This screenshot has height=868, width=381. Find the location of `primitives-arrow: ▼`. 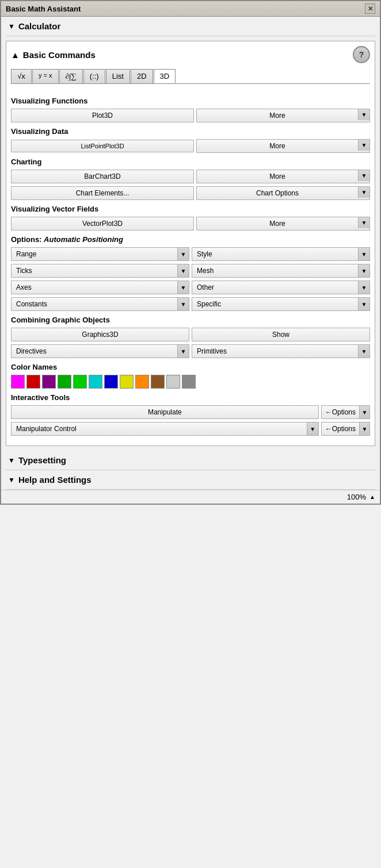

primitives-arrow: ▼ is located at coordinates (364, 351).